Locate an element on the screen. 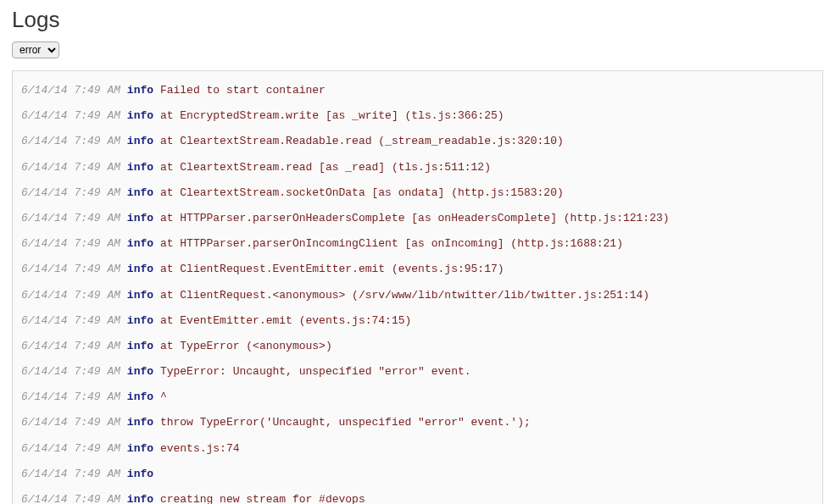 The image size is (835, 504). log-line: 6/14/14 7:49 AM info Failed to start con… is located at coordinates (417, 91).